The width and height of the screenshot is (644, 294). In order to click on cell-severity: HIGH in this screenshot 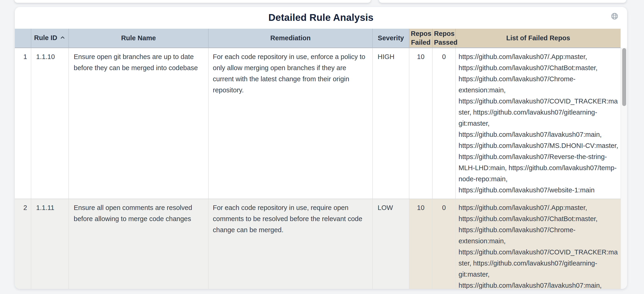, I will do `click(391, 123)`.